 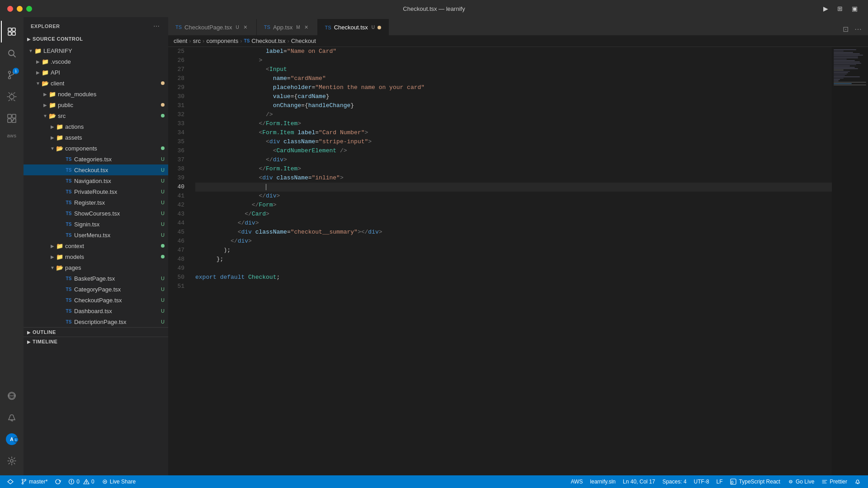 What do you see at coordinates (58, 482) in the screenshot?
I see `status-sync` at bounding box center [58, 482].